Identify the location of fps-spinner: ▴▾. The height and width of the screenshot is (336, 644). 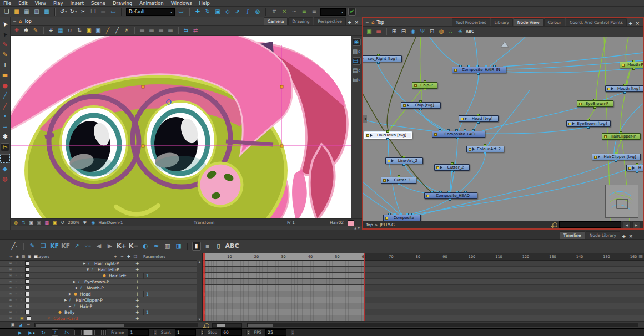
(293, 333).